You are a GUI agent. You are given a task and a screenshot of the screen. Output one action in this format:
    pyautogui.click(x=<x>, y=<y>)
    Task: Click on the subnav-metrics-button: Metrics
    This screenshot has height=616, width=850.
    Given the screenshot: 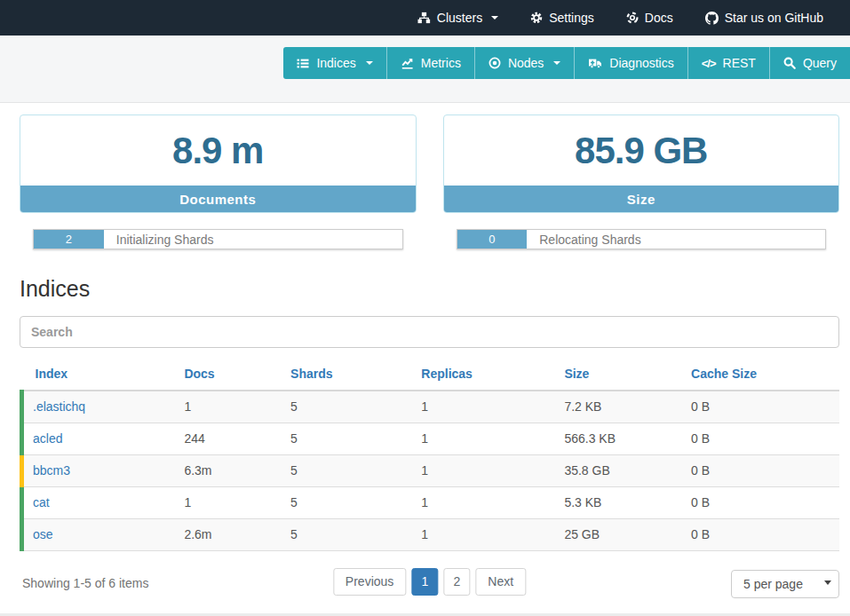 What is the action you would take?
    pyautogui.click(x=430, y=63)
    